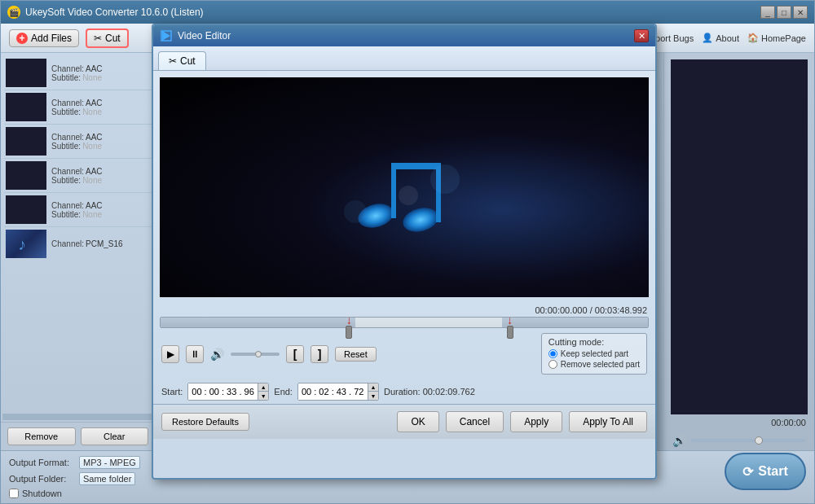 The image size is (815, 504). What do you see at coordinates (417, 422) in the screenshot?
I see `ok-button: OK` at bounding box center [417, 422].